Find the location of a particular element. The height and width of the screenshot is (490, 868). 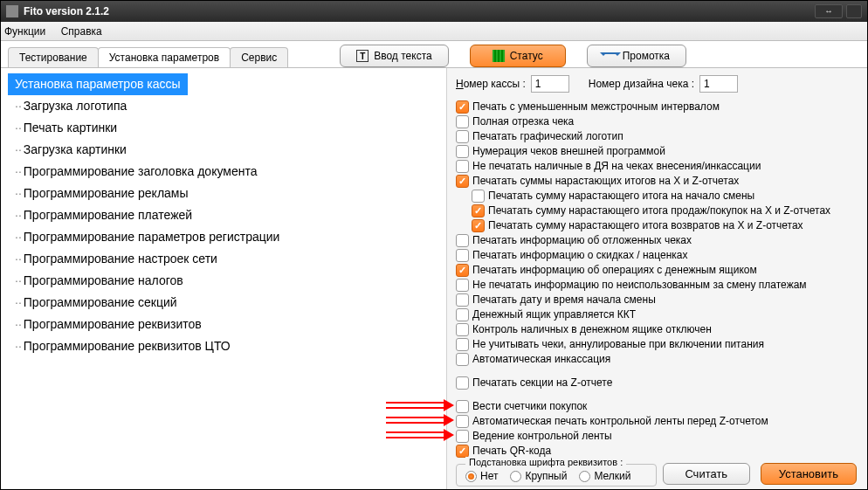

check-row: Ведение контрольной ленты is located at coordinates (657, 437).